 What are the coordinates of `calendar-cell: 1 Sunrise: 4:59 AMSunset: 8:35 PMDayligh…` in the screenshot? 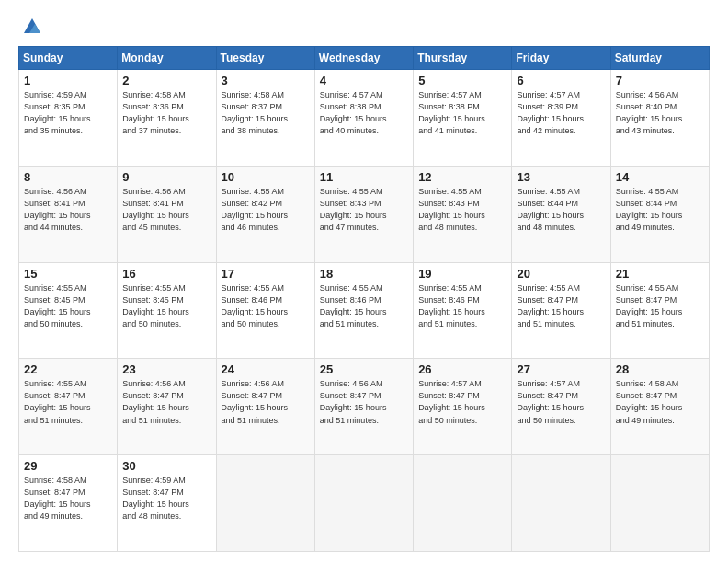 It's located at (68, 118).